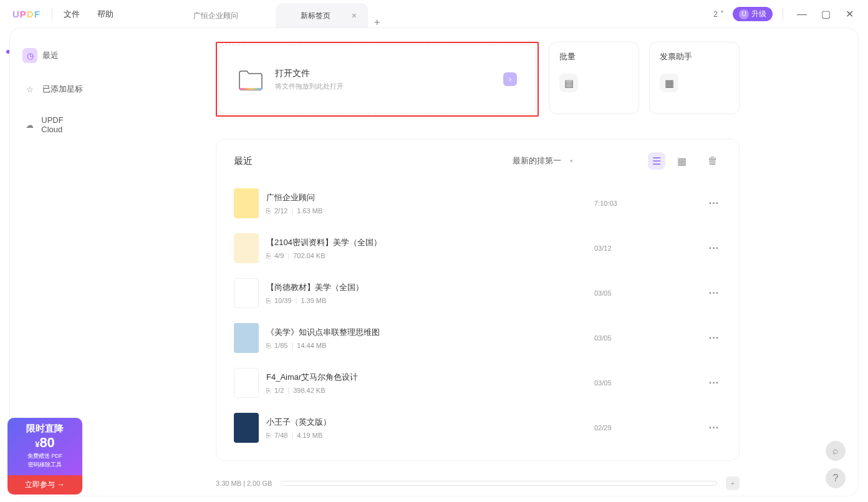 Image resolution: width=868 pixels, height=502 pixels. I want to click on open-file-subtitle: 将文件拖放到此处打开, so click(309, 86).